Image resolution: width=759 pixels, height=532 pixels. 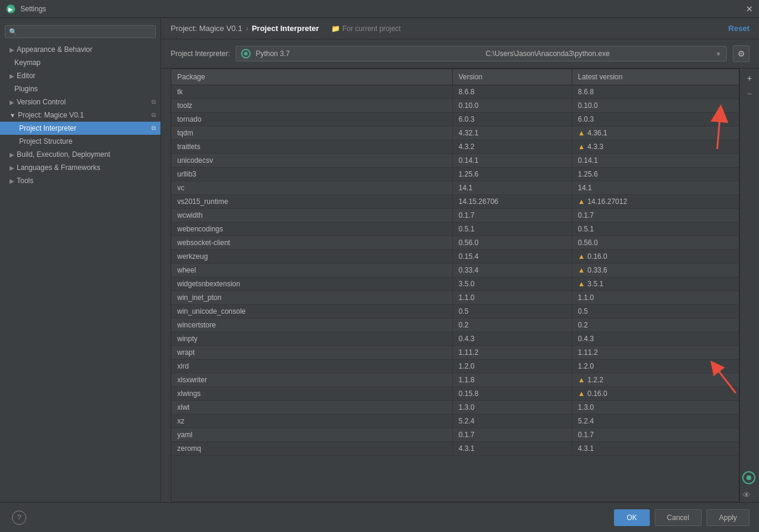 I want to click on package-name: tqdm, so click(x=311, y=134).